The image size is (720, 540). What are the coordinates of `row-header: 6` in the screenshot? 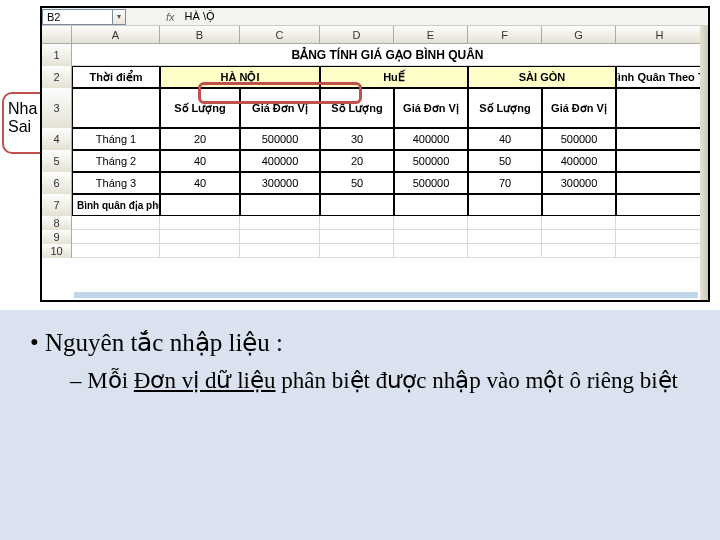 It's located at (57, 183).